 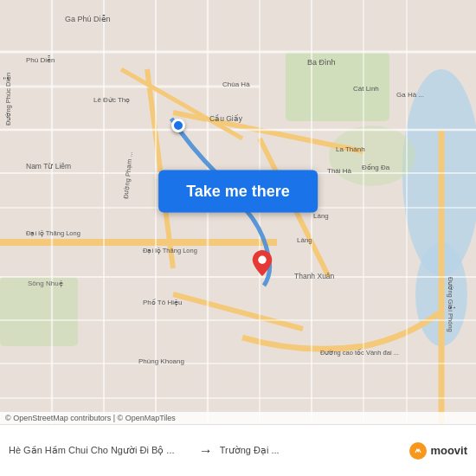 I want to click on moovit-branding: moovit, so click(x=438, y=451).